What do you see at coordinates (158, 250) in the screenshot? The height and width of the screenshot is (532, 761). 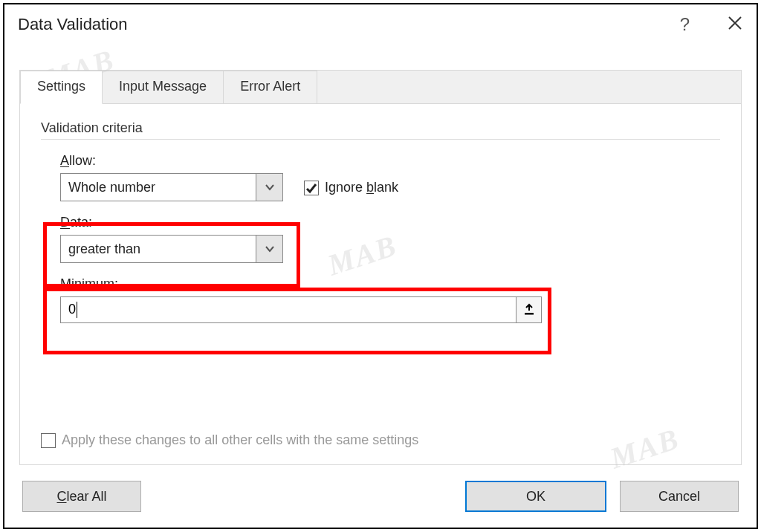 I see `data-value: greater than` at bounding box center [158, 250].